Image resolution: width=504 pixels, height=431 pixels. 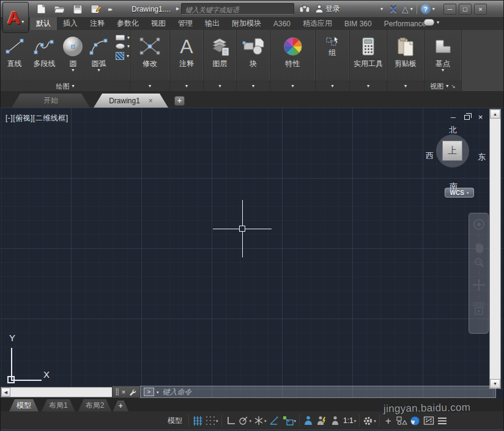 I want to click on ribbon-tab-output: 输出, so click(x=212, y=23).